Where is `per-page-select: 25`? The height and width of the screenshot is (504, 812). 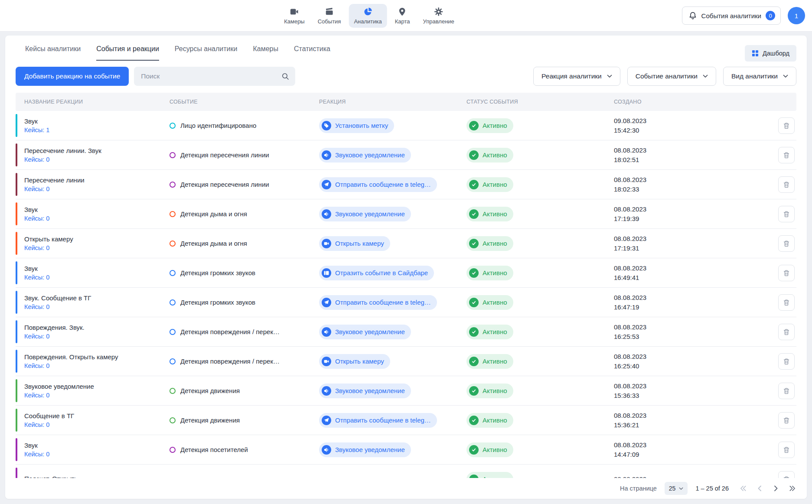
per-page-select: 25 is located at coordinates (676, 488).